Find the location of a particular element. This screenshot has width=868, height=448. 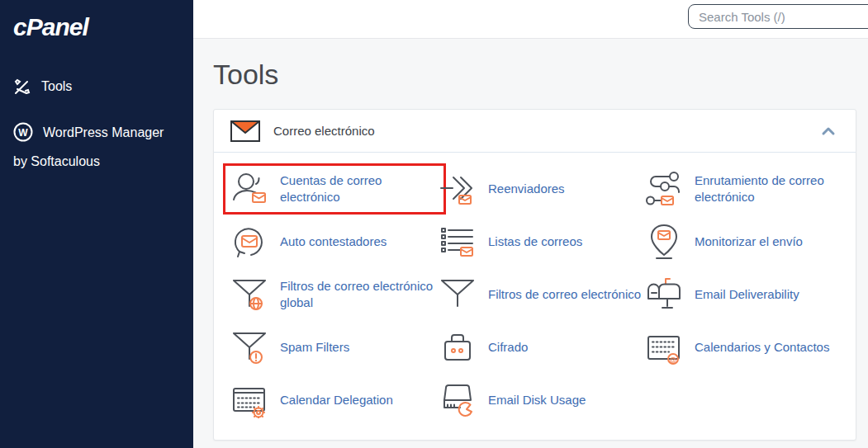

search-input is located at coordinates (778, 17).